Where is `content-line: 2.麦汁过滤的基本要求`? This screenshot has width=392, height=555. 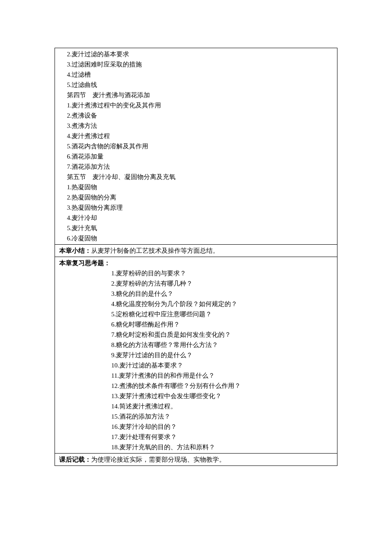
content-line: 2.麦汁过滤的基本要求 is located at coordinates (196, 54).